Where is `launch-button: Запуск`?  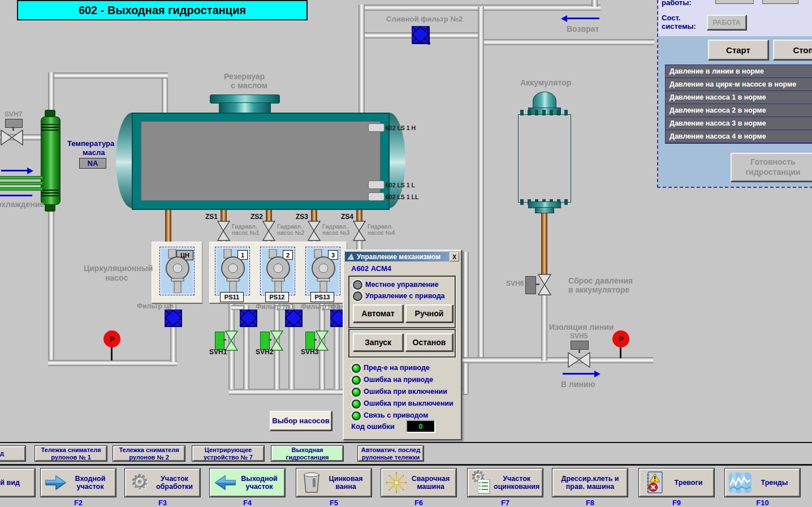 launch-button: Запуск is located at coordinates (378, 342).